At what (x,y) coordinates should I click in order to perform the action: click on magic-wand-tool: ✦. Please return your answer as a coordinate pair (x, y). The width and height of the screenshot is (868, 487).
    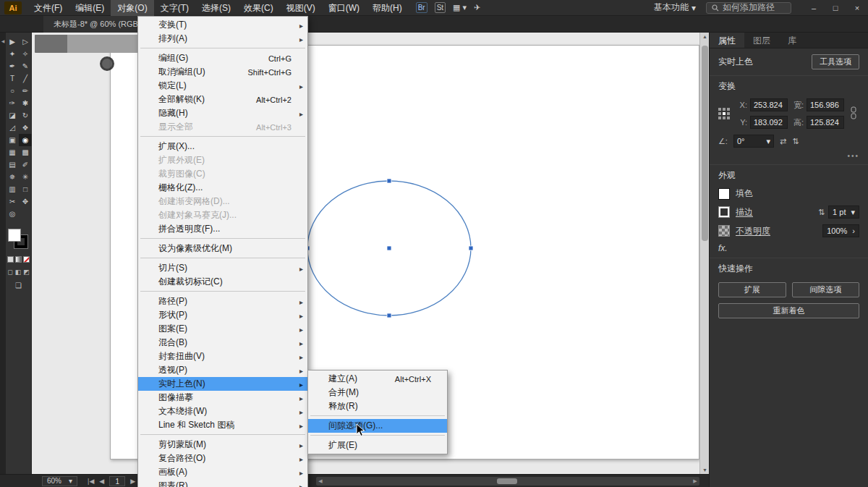
    Looking at the image, I should click on (12, 54).